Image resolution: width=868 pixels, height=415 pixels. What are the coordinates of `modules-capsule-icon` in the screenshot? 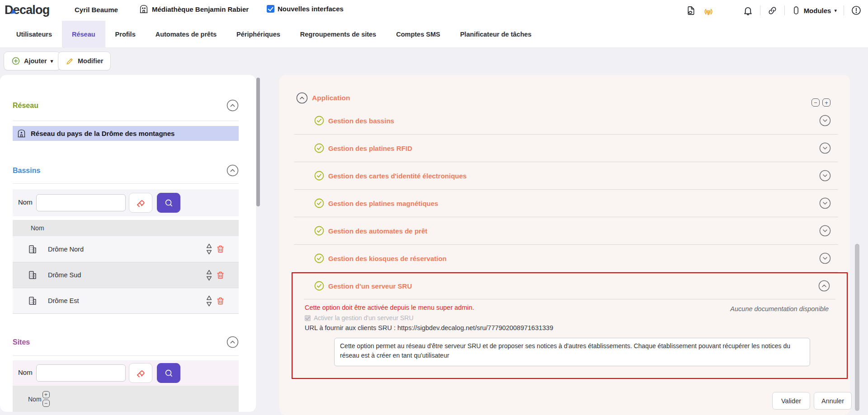 It's located at (796, 10).